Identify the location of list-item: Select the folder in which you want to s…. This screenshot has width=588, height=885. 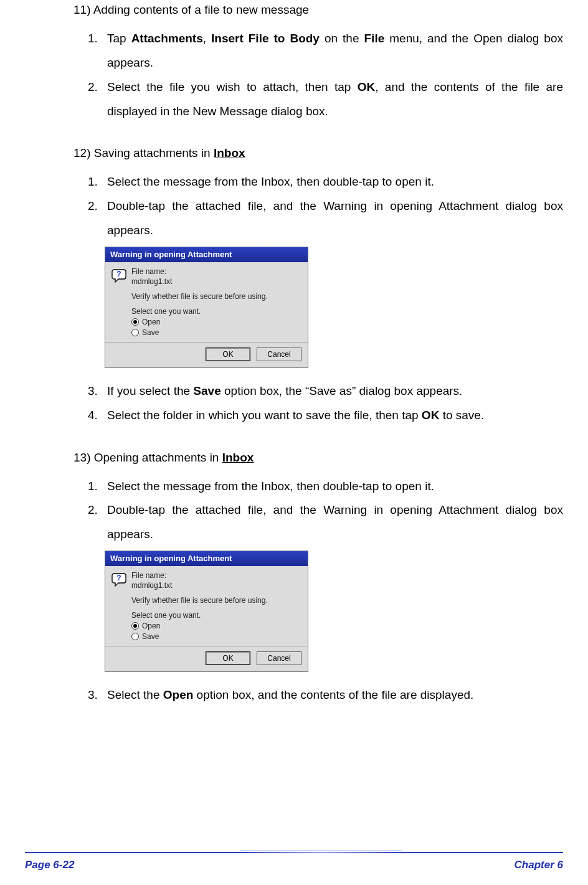
(332, 416).